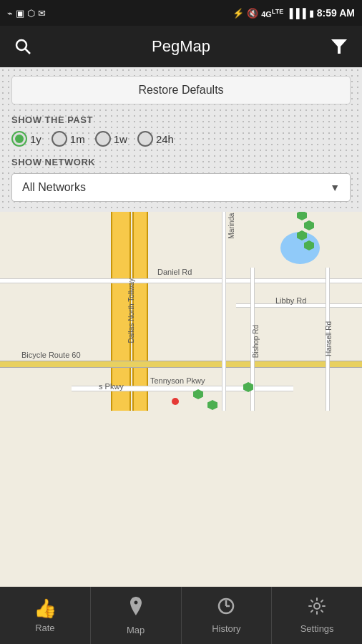 Image resolution: width=362 pixels, height=644 pixels. Describe the element at coordinates (318, 628) in the screenshot. I see `settings-label: Settings` at that location.